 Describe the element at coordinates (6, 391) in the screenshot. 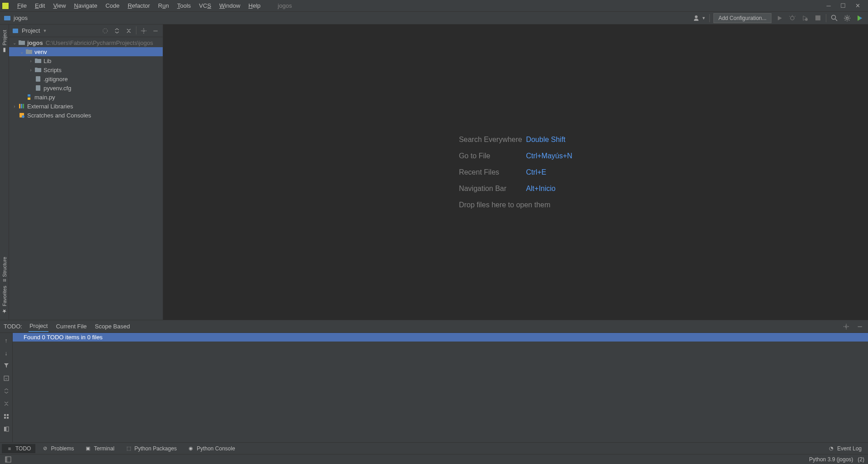

I see `expand-all-todo-button` at that location.